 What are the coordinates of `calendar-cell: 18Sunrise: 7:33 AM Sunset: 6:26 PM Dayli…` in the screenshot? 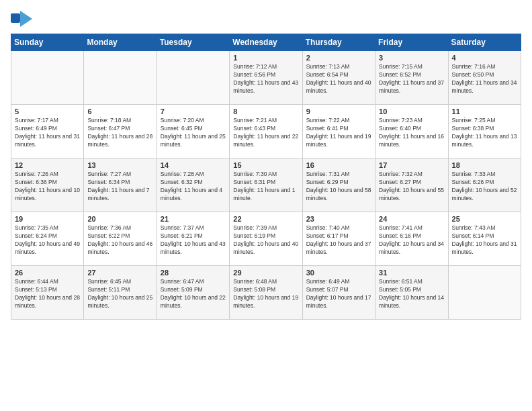 It's located at (484, 185).